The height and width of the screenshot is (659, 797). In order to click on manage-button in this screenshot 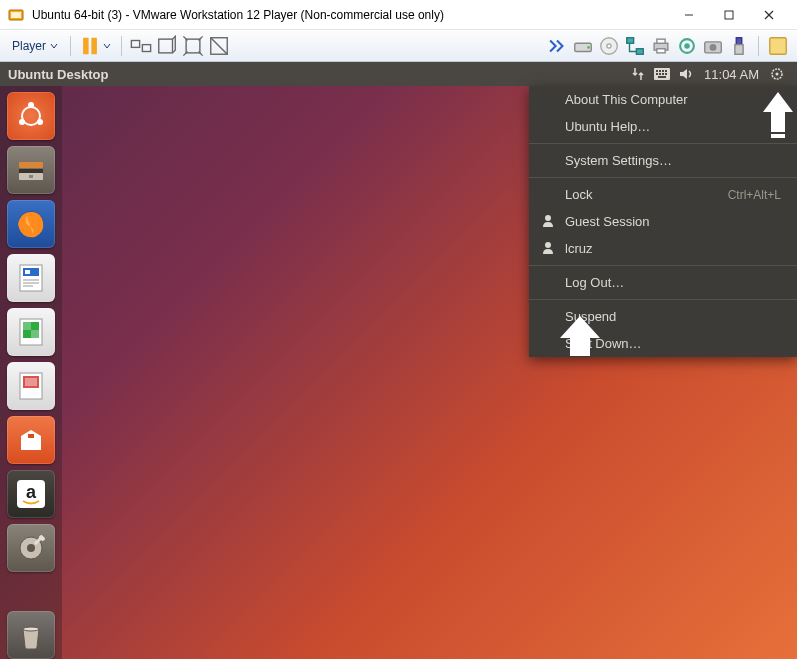, I will do `click(778, 46)`.